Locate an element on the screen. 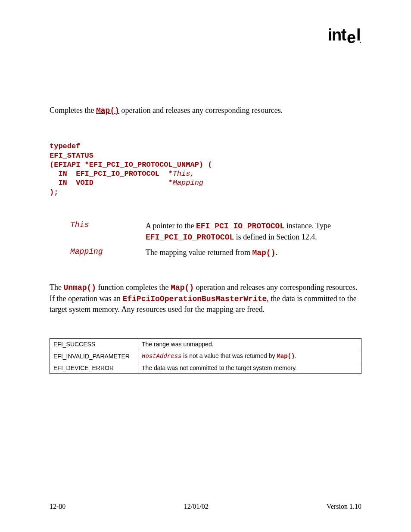 This screenshot has height=532, width=411. table-row: EFI_INVALID_PARAMETER HostAddress is not… is located at coordinates (206, 356).